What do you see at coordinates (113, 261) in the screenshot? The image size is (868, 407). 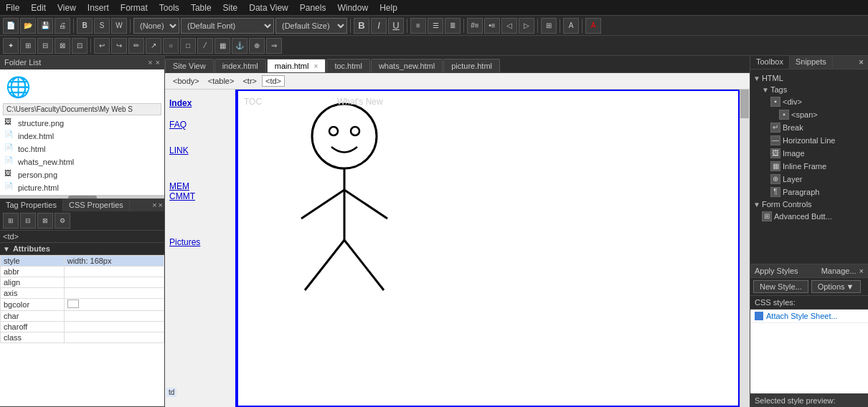 I see `attr-value: width: 168px` at bounding box center [113, 261].